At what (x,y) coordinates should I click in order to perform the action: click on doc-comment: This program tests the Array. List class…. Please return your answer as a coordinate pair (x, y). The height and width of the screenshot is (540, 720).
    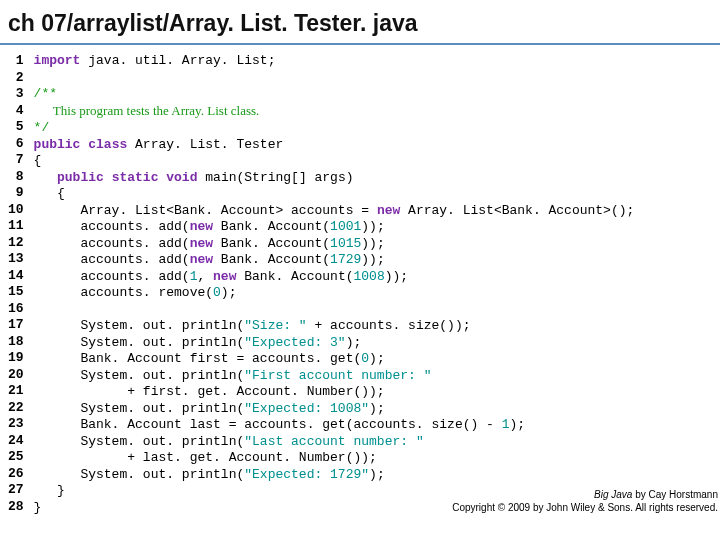
    Looking at the image, I should click on (147, 110).